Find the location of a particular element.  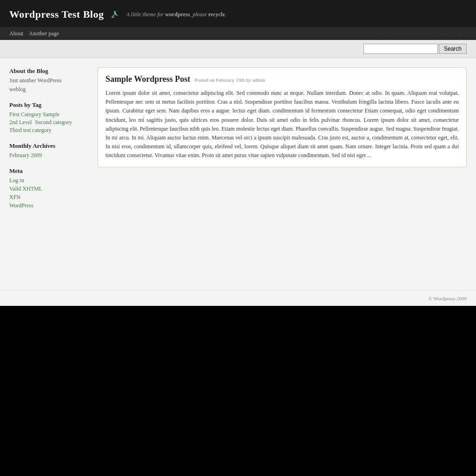

footer: © Wordpress 2009 is located at coordinates (238, 298).